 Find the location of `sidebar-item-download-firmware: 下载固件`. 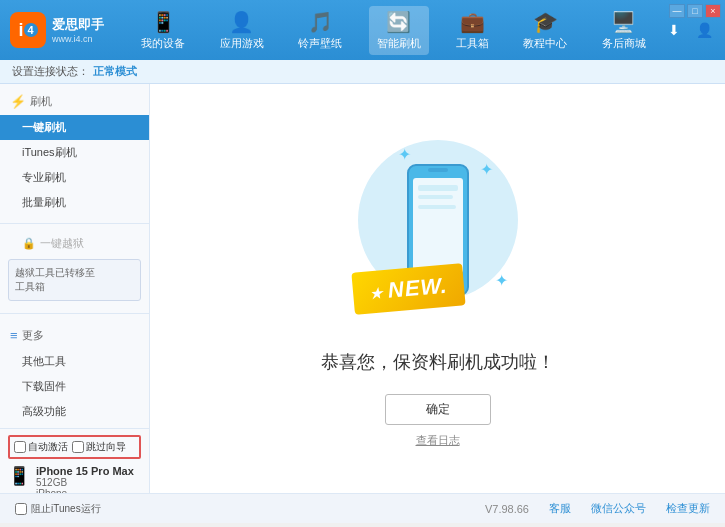

sidebar-item-download-firmware: 下载固件 is located at coordinates (74, 386).